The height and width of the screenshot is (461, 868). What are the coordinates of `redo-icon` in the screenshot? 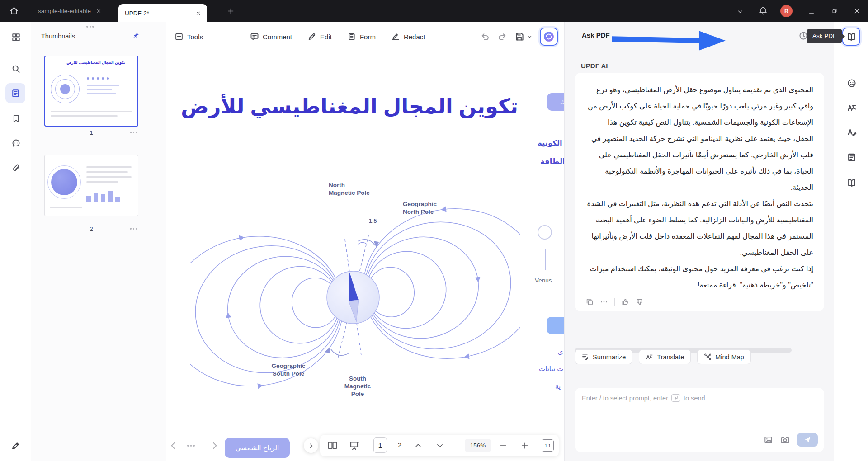 It's located at (502, 37).